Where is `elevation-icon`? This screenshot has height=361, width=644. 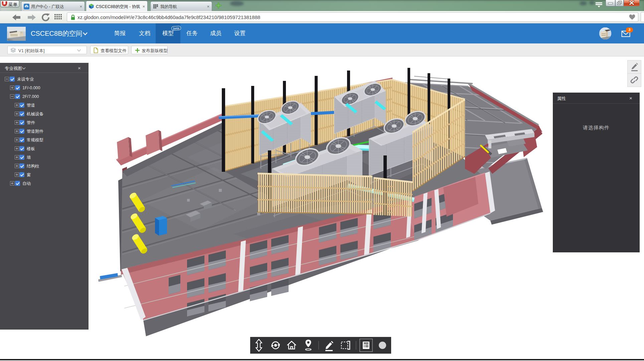
elevation-icon is located at coordinates (259, 345).